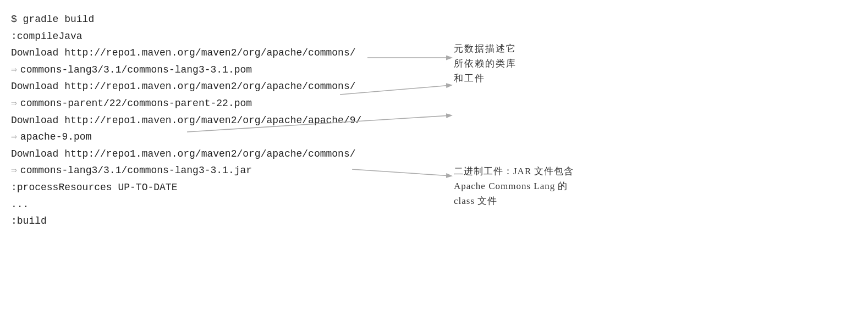 The height and width of the screenshot is (310, 868). I want to click on arrow-icon-4: ⇒, so click(14, 170).